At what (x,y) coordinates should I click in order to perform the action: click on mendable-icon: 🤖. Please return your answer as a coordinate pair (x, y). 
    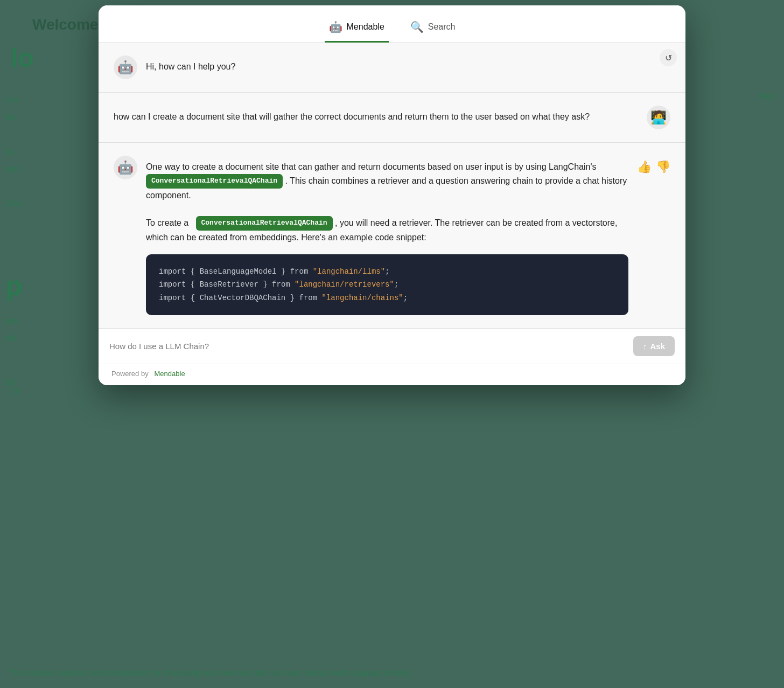
    Looking at the image, I should click on (336, 27).